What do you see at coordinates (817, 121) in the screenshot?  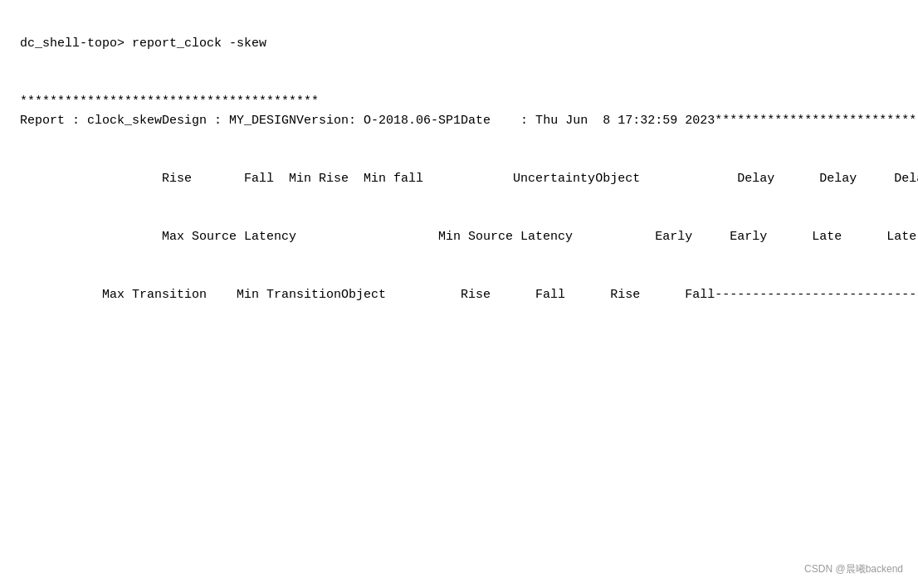 I see `separator2: ****************************************` at bounding box center [817, 121].